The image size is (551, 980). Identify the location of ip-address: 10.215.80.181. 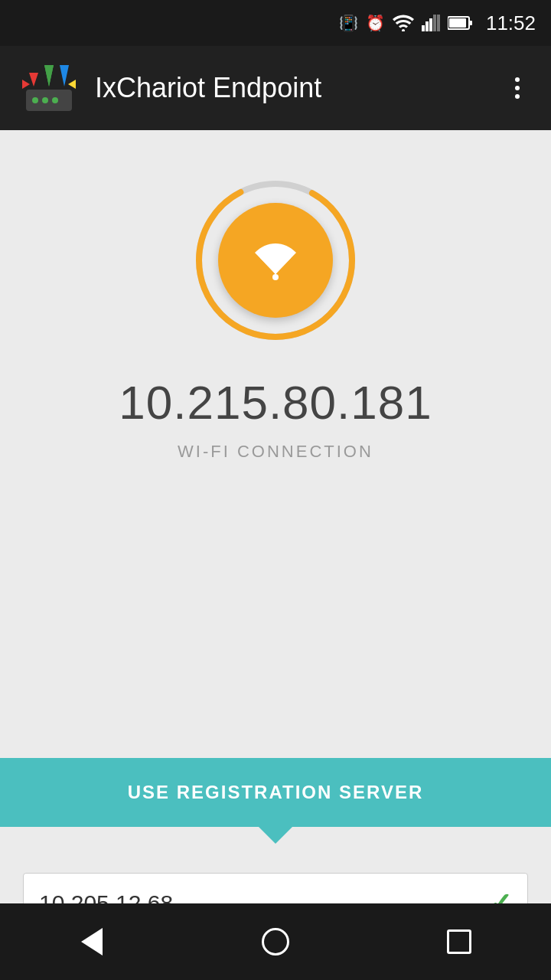
(276, 403).